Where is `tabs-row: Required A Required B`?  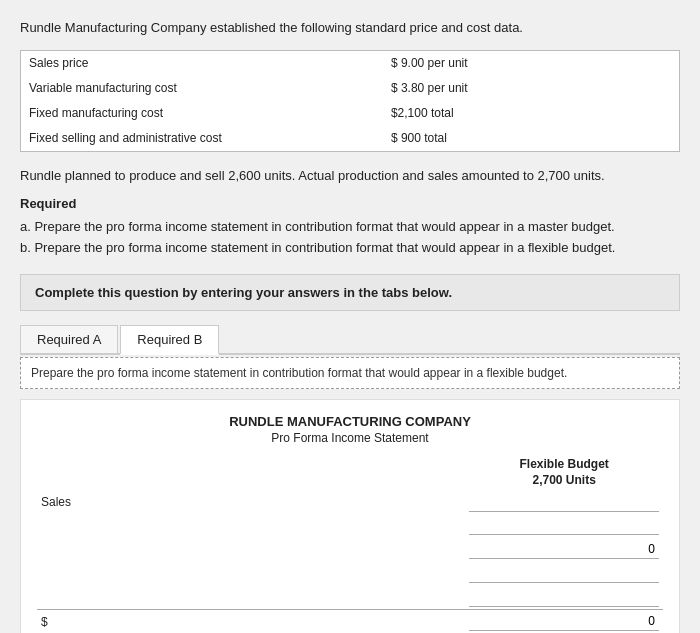 tabs-row: Required A Required B is located at coordinates (350, 340).